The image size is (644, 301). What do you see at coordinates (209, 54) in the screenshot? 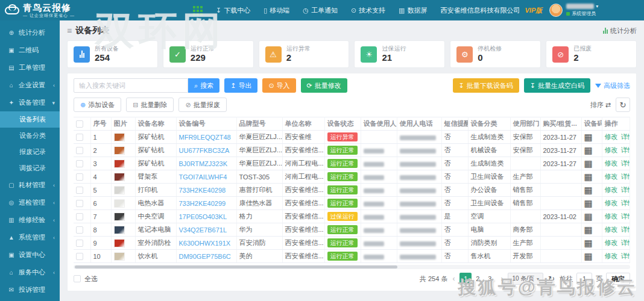
I see `stat-card-运行正常: ✓运行正常229` at bounding box center [209, 54].